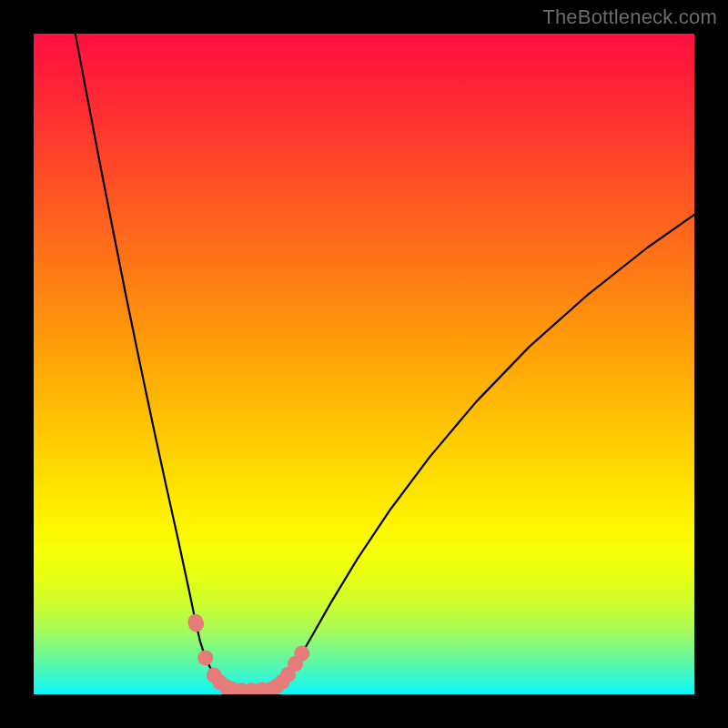  I want to click on marker-group, so click(248, 654).